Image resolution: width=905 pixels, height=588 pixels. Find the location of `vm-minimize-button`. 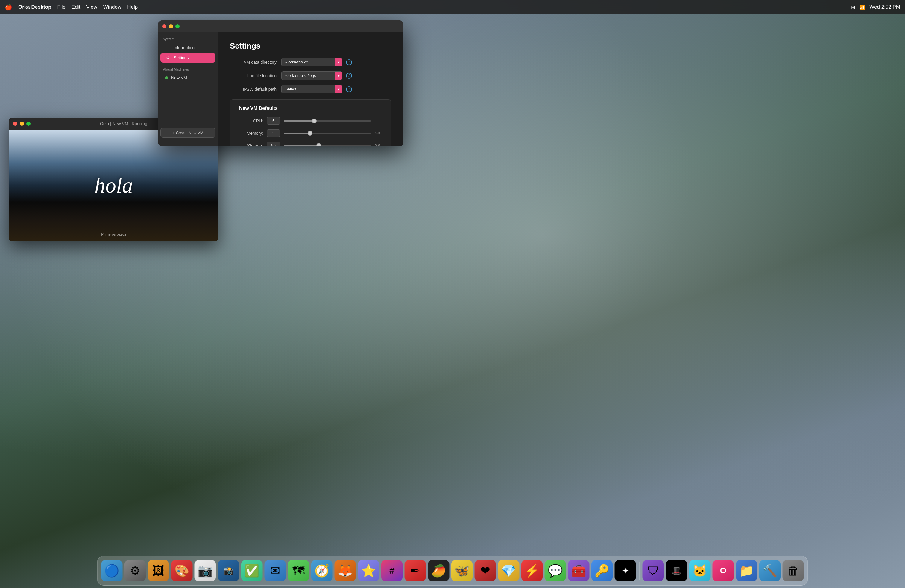

vm-minimize-button is located at coordinates (22, 124).